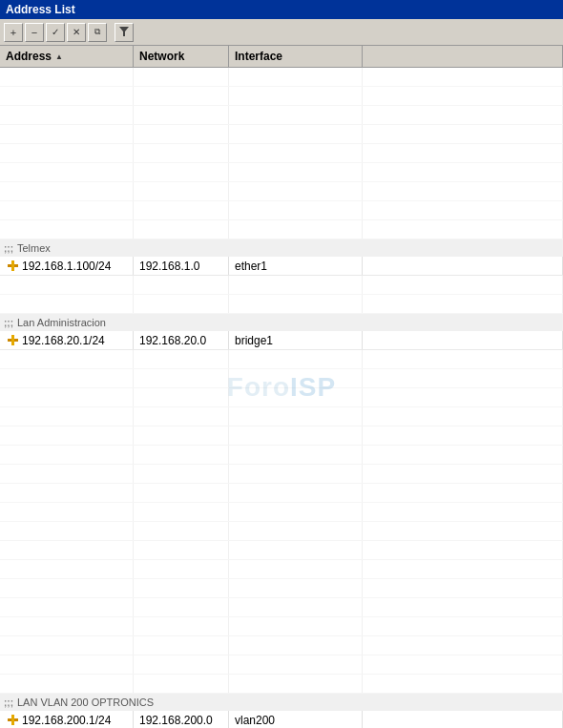 The image size is (563, 728). I want to click on table-header: Address ▲ Network Interface, so click(282, 57).